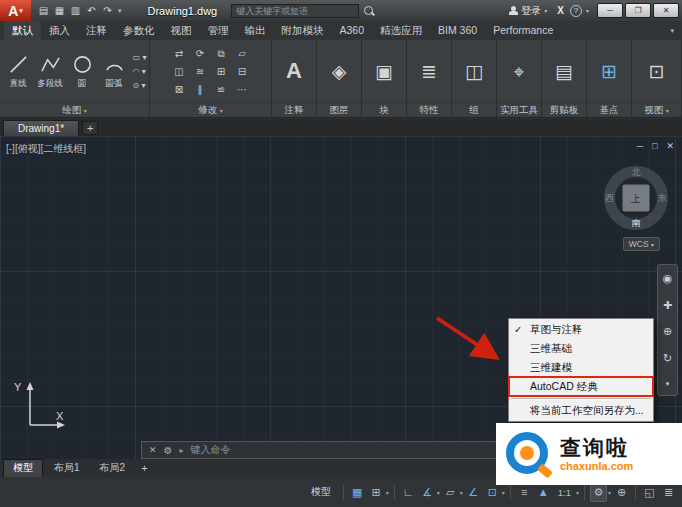 This screenshot has height=507, width=682. Describe the element at coordinates (179, 54) in the screenshot. I see `modify-tool-icon: ⇄` at that location.